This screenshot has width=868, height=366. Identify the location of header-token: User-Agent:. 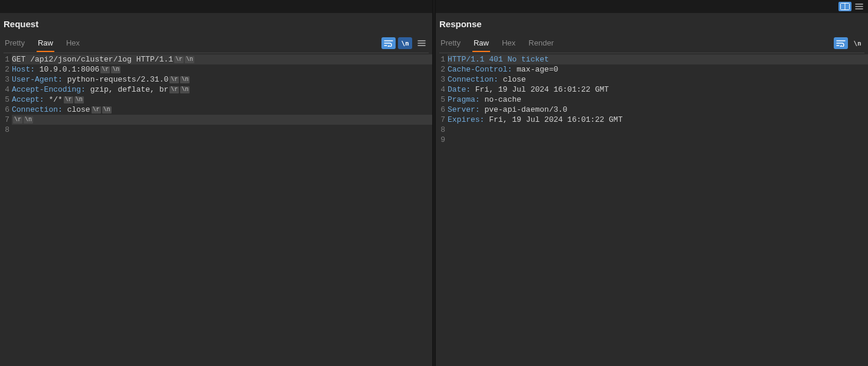
(37, 79).